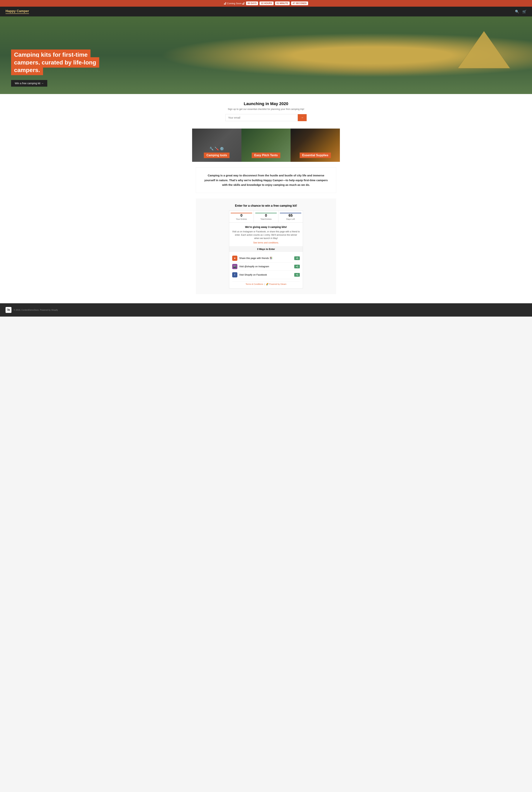  Describe the element at coordinates (266, 206) in the screenshot. I see `giveaway-title: Enter for a chance to win a free camping…` at that location.